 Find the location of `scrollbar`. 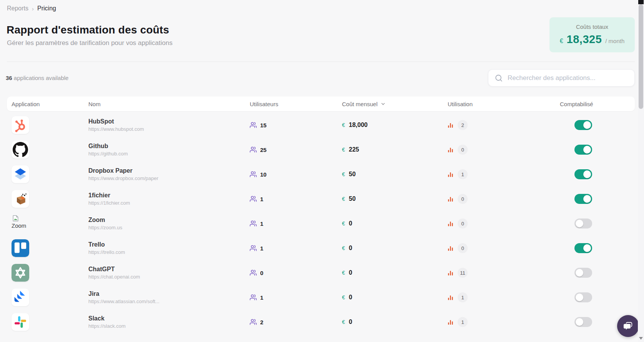

scrollbar is located at coordinates (641, 171).